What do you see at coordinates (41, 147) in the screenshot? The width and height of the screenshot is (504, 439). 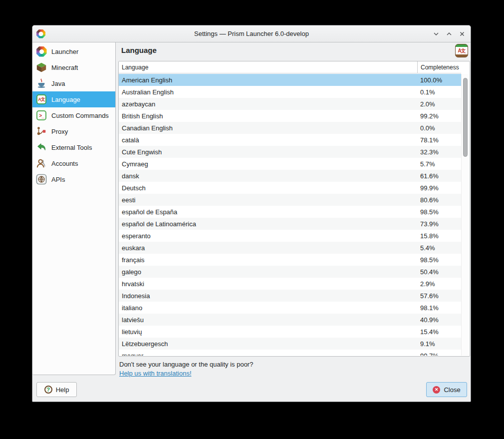 I see `external-arrow-icon` at bounding box center [41, 147].